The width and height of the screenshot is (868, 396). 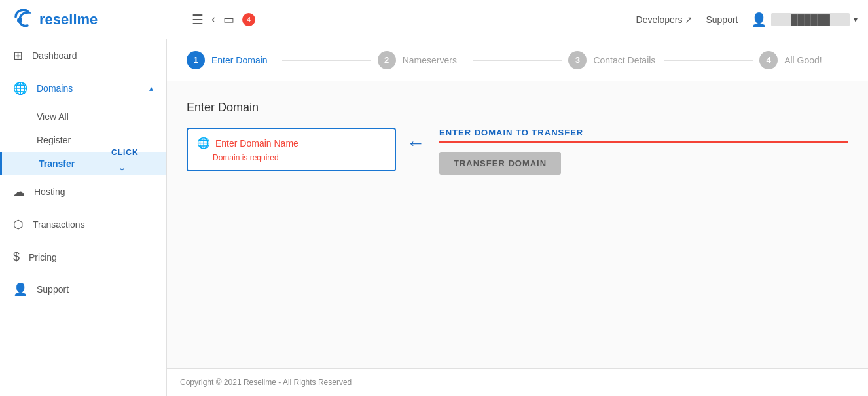 What do you see at coordinates (810, 20) in the screenshot?
I see `user-name: ██████` at bounding box center [810, 20].